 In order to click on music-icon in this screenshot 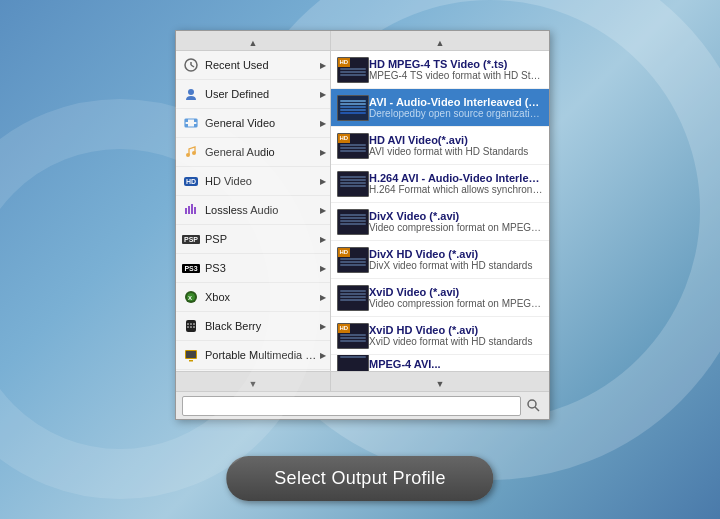, I will do `click(191, 152)`.